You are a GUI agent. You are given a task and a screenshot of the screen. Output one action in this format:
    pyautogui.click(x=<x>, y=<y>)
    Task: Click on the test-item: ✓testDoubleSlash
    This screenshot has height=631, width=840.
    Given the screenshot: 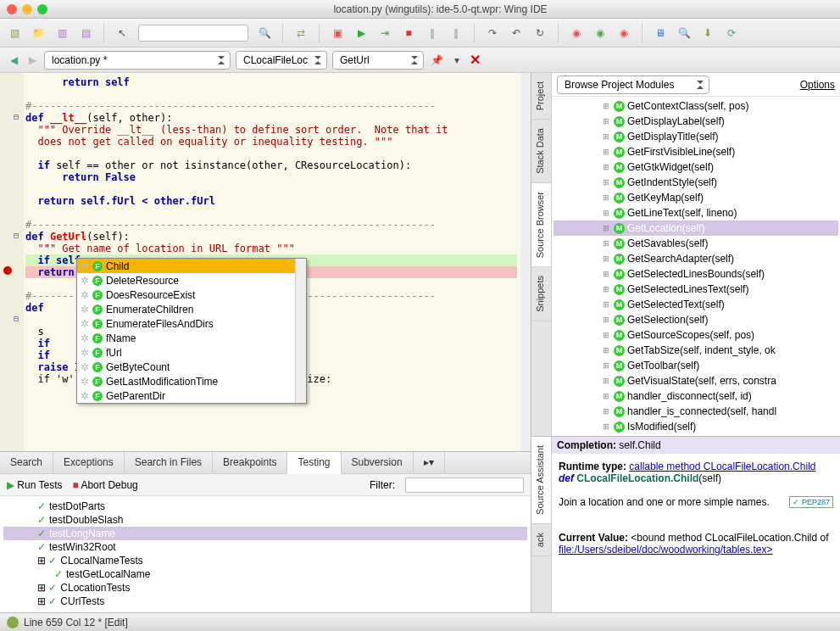 What is the action you would take?
    pyautogui.click(x=265, y=520)
    